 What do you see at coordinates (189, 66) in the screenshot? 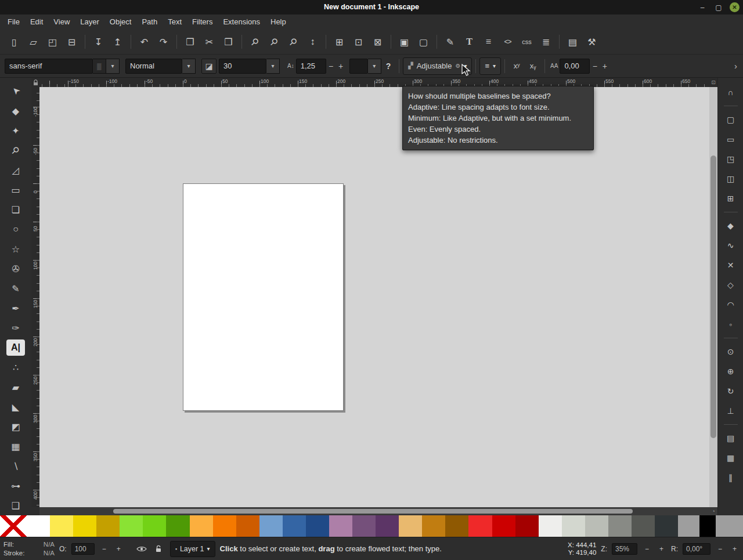
I see `font-style-dropdown: ▾` at bounding box center [189, 66].